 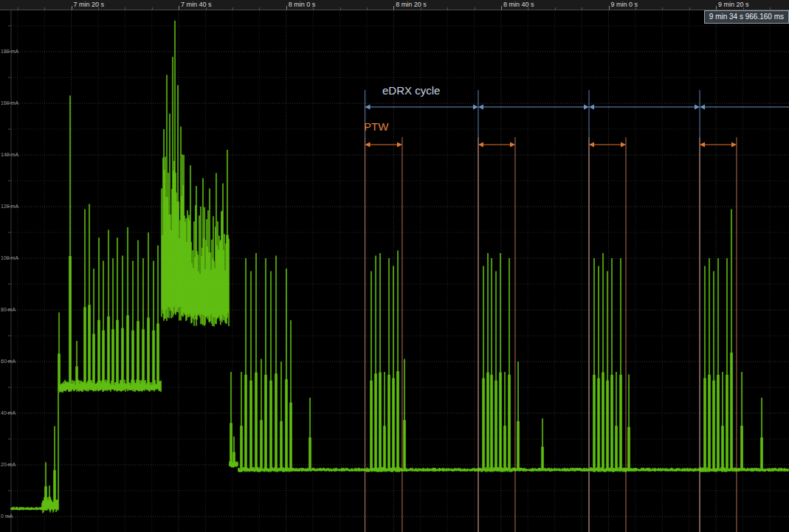 I want to click on time-axis-bar: 7 min 20 s7 min 40 s8 min 0 s8 min 20 s8…, so click(x=394, y=5).